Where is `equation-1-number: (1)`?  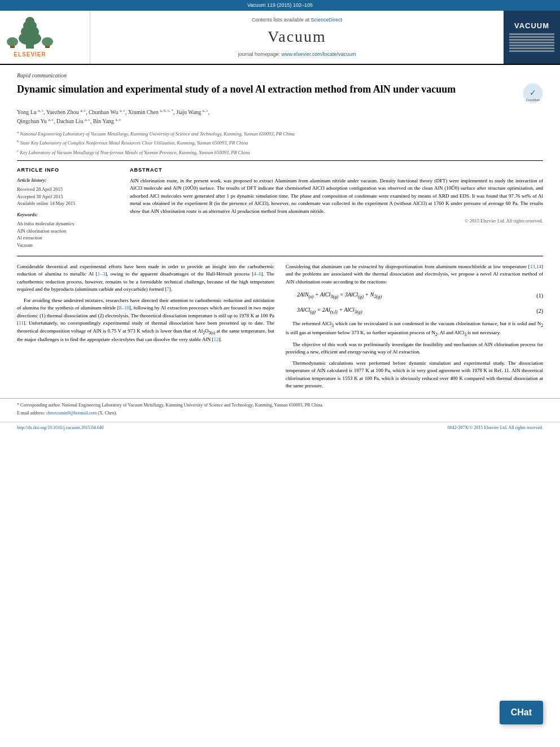 equation-1-number: (1) is located at coordinates (535, 296).